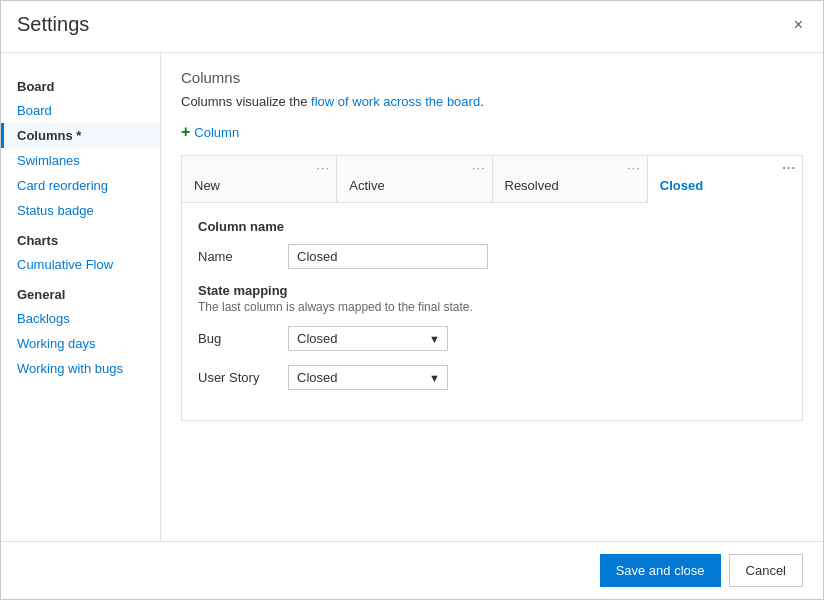  What do you see at coordinates (246, 102) in the screenshot?
I see `desc-prefix: Columns visualize the` at bounding box center [246, 102].